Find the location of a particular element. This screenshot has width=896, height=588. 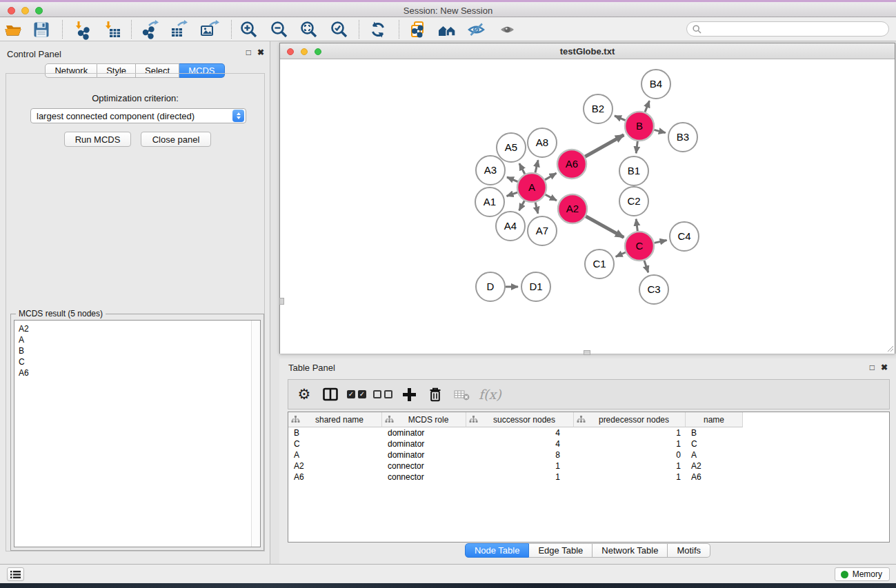

column-header-successor-nodes: successor nodes is located at coordinates (520, 420).